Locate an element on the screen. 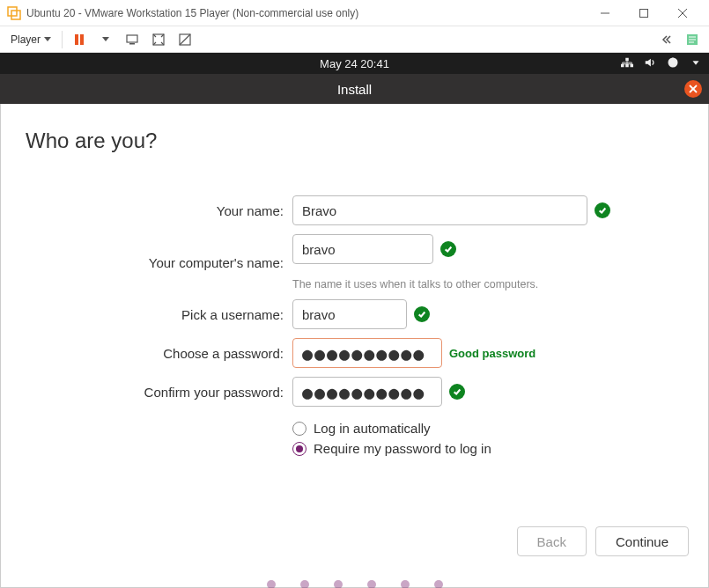 The width and height of the screenshot is (709, 588). separator is located at coordinates (62, 40).